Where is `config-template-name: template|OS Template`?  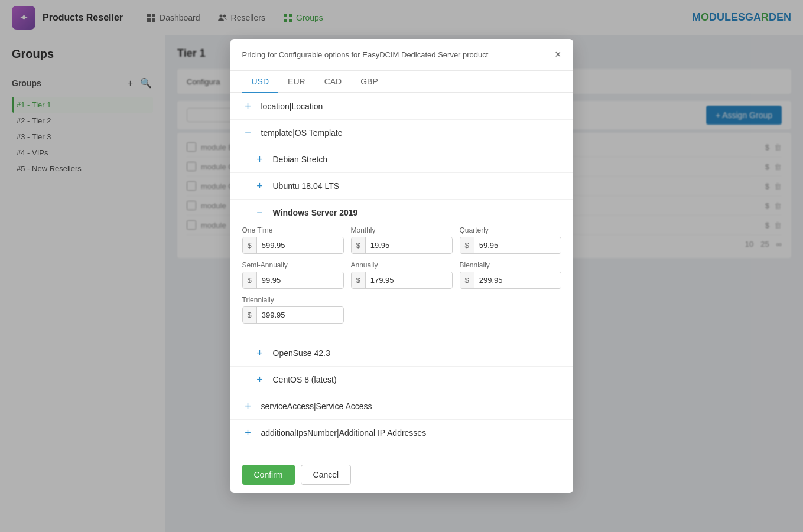 config-template-name: template|OS Template is located at coordinates (302, 133).